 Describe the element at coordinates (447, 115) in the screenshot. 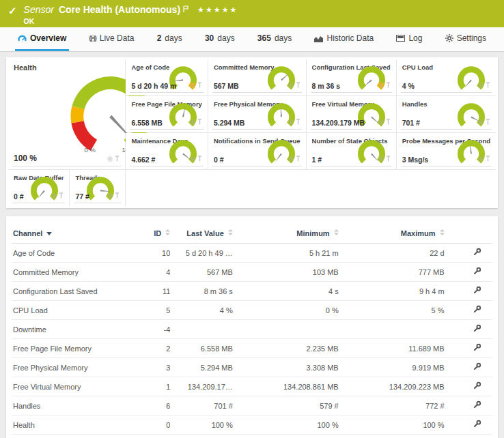

I see `gauge-tile: Handles 701 #` at that location.